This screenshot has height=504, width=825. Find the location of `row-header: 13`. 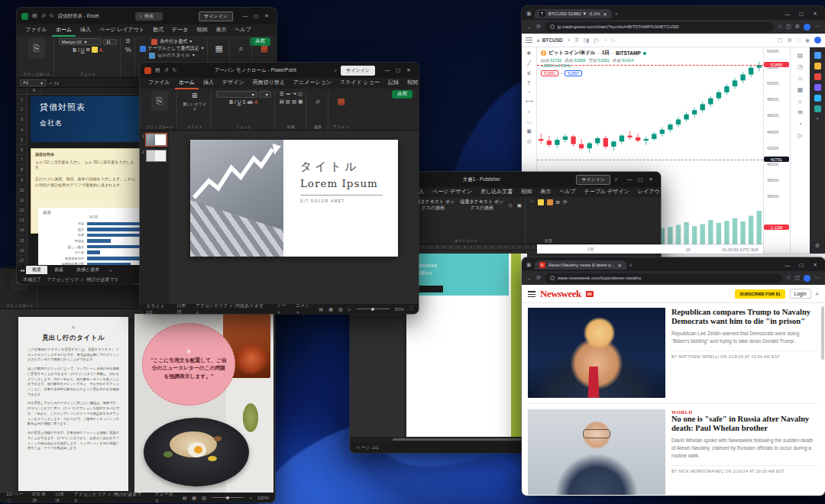

row-header: 13 is located at coordinates (21, 220).